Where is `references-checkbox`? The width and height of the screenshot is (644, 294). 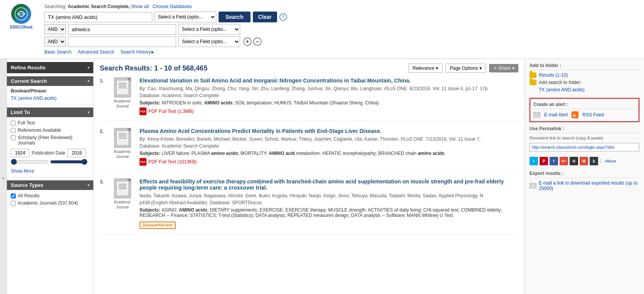 references-checkbox is located at coordinates (13, 130).